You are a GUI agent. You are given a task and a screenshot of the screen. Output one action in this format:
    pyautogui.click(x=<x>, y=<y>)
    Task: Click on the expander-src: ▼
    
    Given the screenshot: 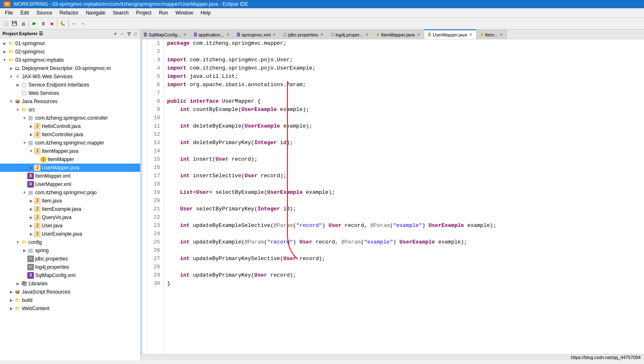 What is the action you would take?
    pyautogui.click(x=18, y=110)
    